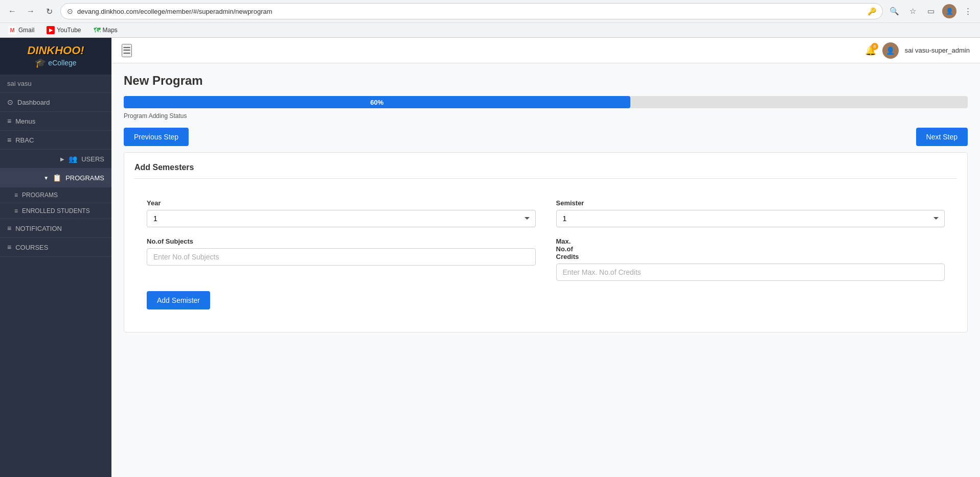 The height and width of the screenshot is (477, 980). What do you see at coordinates (546, 116) in the screenshot?
I see `progress-status-label: Program Adding Status` at bounding box center [546, 116].